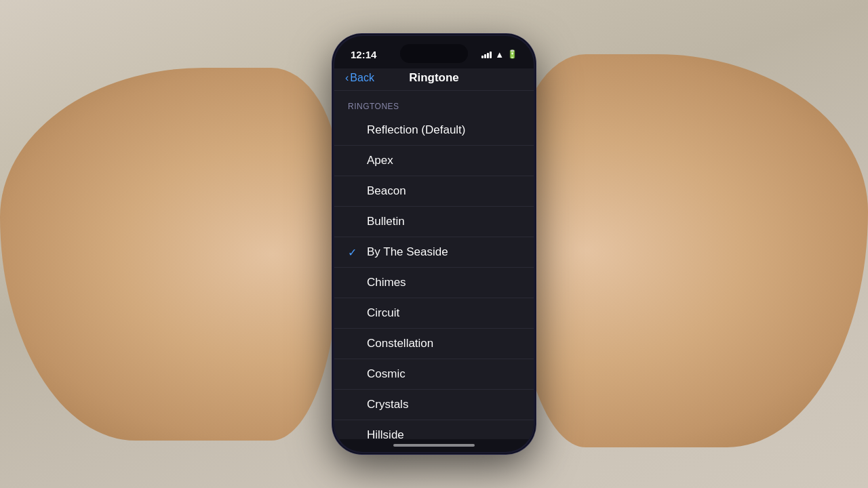 Image resolution: width=868 pixels, height=488 pixels. What do you see at coordinates (434, 405) in the screenshot?
I see `ringtone-item: Crystals` at bounding box center [434, 405].